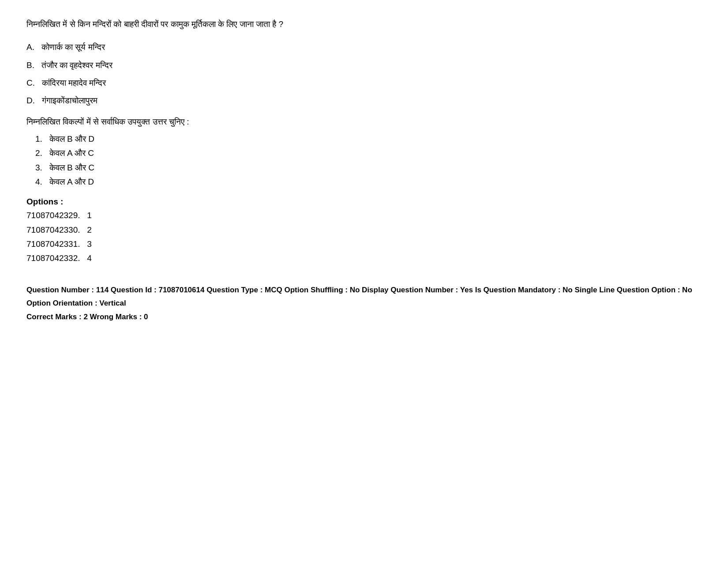  What do you see at coordinates (39, 139) in the screenshot?
I see `sub-option-1-number: 1.` at bounding box center [39, 139].